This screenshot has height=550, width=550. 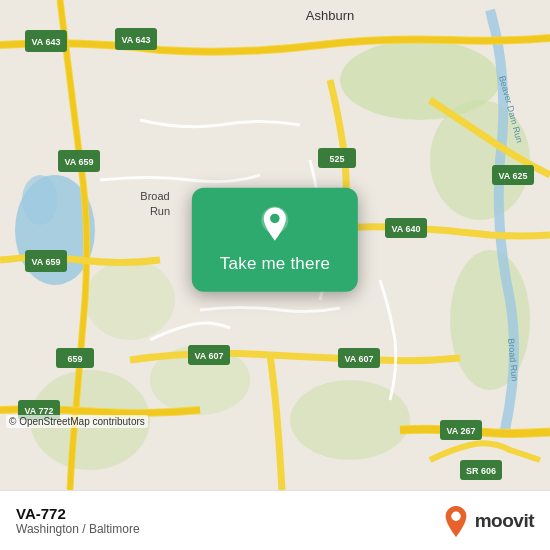 I want to click on svg-text: Broad, so click(x=154, y=196).